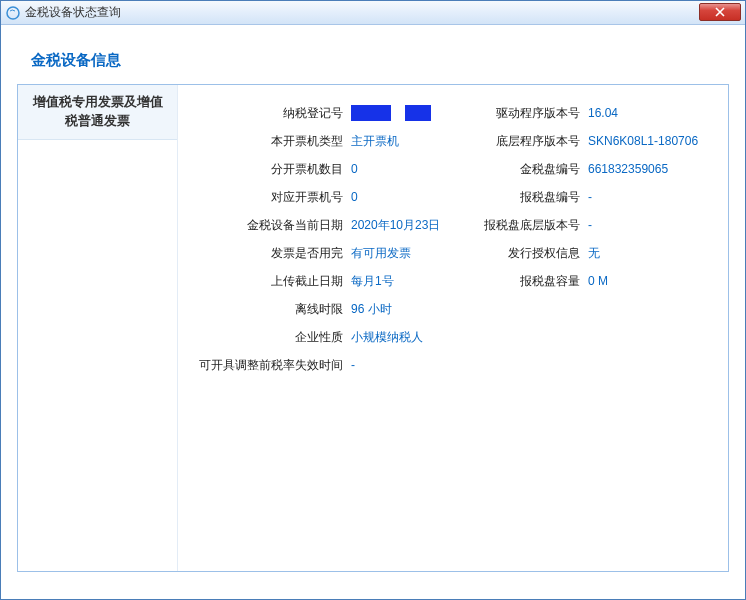  I want to click on field-label: 企业性质, so click(274, 338).